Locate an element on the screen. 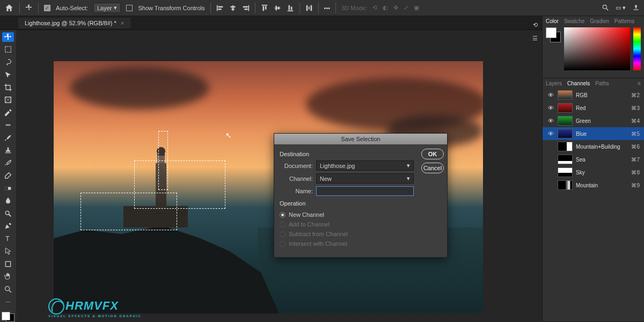  type-tool: T is located at coordinates (8, 239).